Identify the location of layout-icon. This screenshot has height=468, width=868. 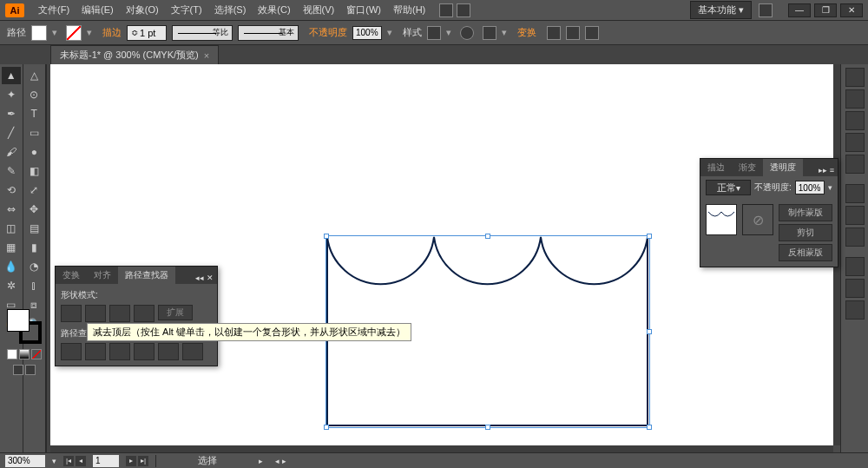
(446, 10).